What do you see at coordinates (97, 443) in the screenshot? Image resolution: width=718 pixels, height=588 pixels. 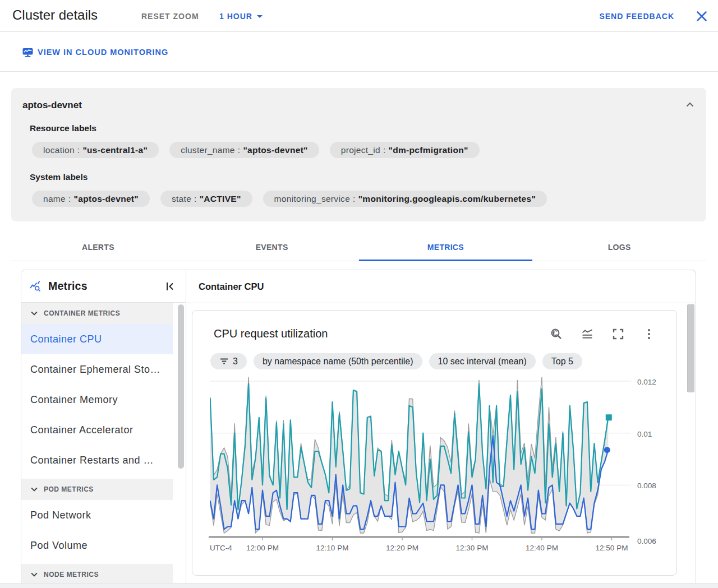 I see `metrics-list: CONTAINER METRICSContainer CPUContainer …` at bounding box center [97, 443].